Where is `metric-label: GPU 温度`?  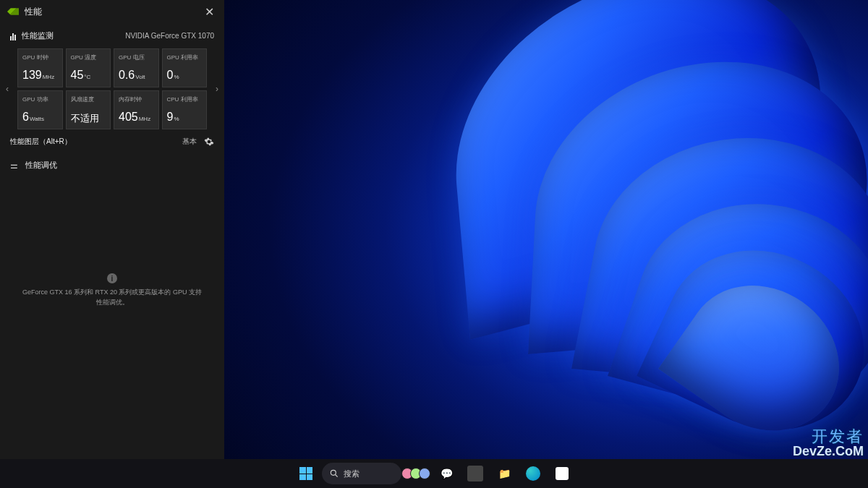 metric-label: GPU 温度 is located at coordinates (88, 58).